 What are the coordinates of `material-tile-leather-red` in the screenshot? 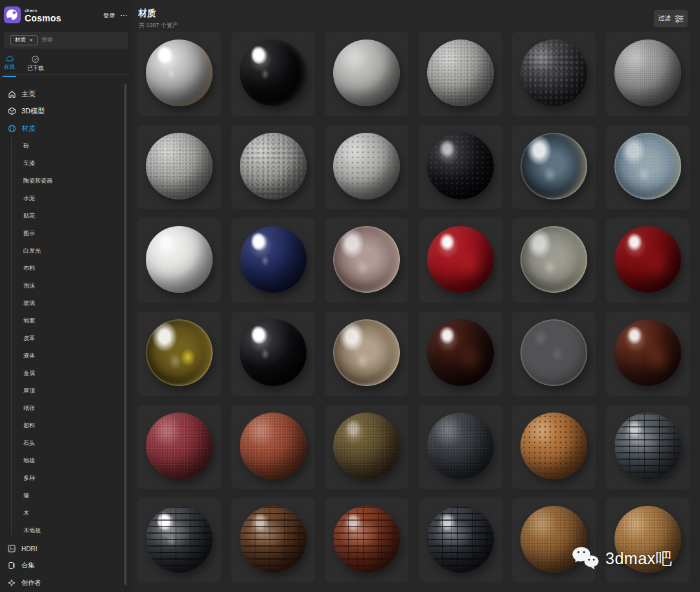 It's located at (179, 447).